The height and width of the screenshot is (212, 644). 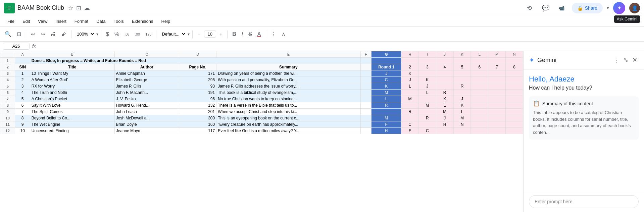 I want to click on comments-icon: 💬, so click(x=546, y=8).